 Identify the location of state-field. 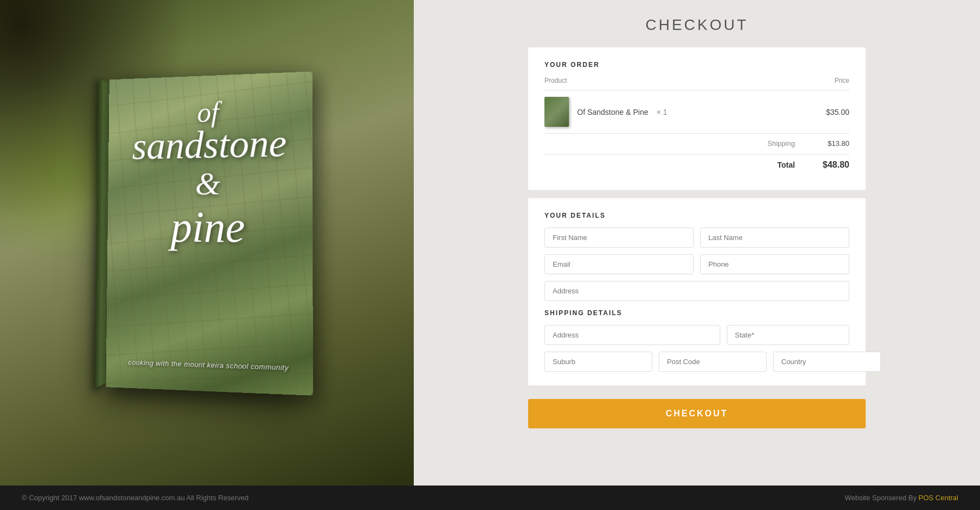
(788, 335).